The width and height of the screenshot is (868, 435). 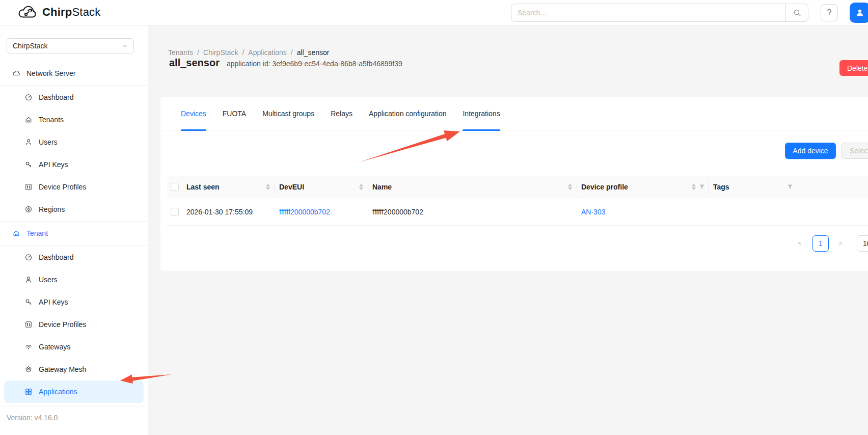 What do you see at coordinates (52, 209) in the screenshot?
I see `sidebar-item-label: Regions` at bounding box center [52, 209].